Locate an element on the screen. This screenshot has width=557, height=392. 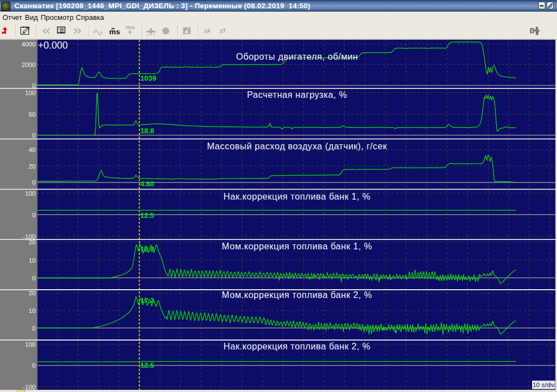
svg-text: 1039 is located at coordinates (148, 79).